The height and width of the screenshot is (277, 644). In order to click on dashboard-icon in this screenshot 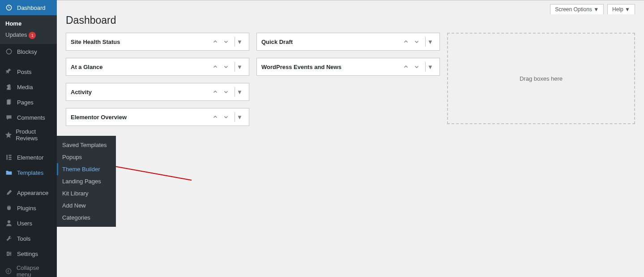, I will do `click(9, 8)`.